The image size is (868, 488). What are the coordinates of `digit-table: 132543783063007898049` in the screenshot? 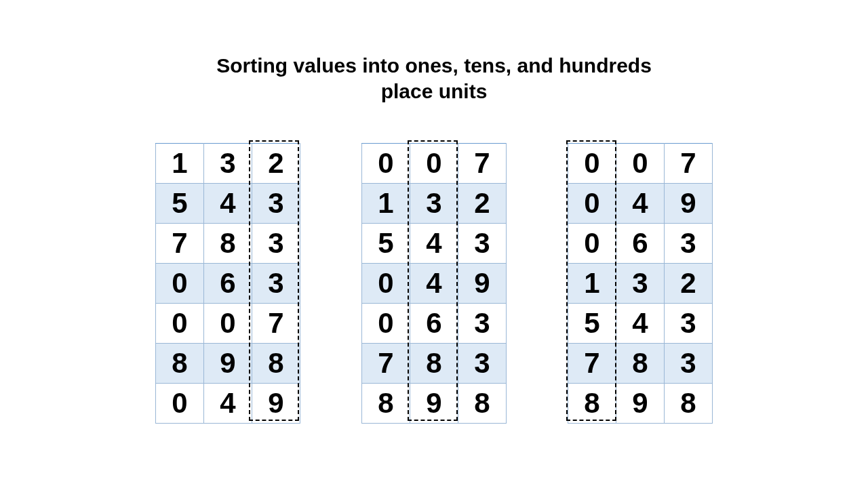 It's located at (228, 283).